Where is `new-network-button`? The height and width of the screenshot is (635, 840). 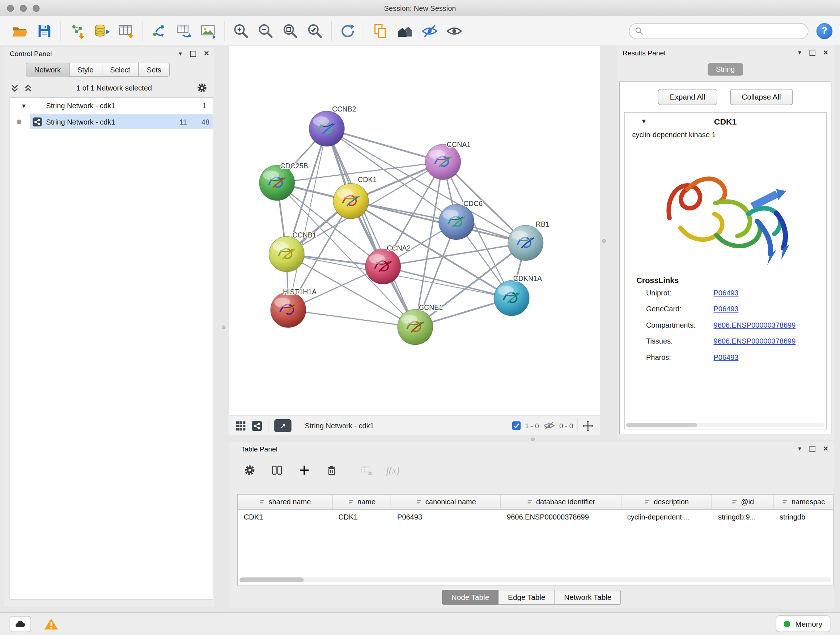 new-network-button is located at coordinates (159, 31).